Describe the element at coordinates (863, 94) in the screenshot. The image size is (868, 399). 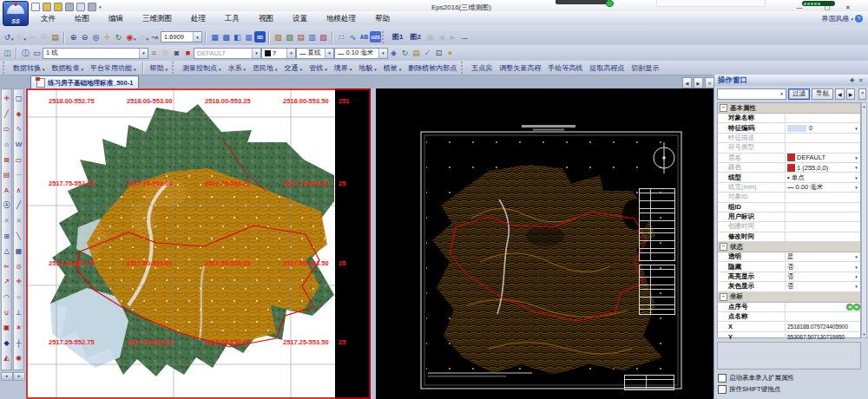
I see `panel-help-button: ?` at that location.